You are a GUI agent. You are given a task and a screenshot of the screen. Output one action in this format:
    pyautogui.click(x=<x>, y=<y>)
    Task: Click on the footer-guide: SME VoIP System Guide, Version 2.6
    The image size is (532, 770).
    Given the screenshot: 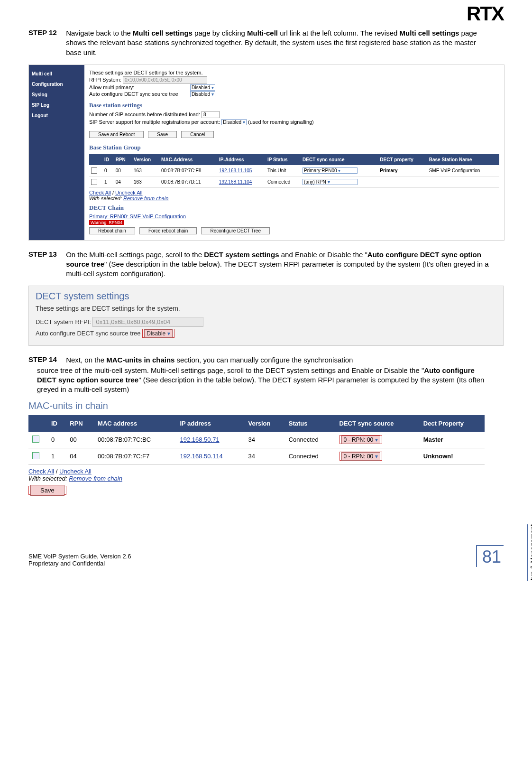 What is the action you would take?
    pyautogui.click(x=266, y=556)
    